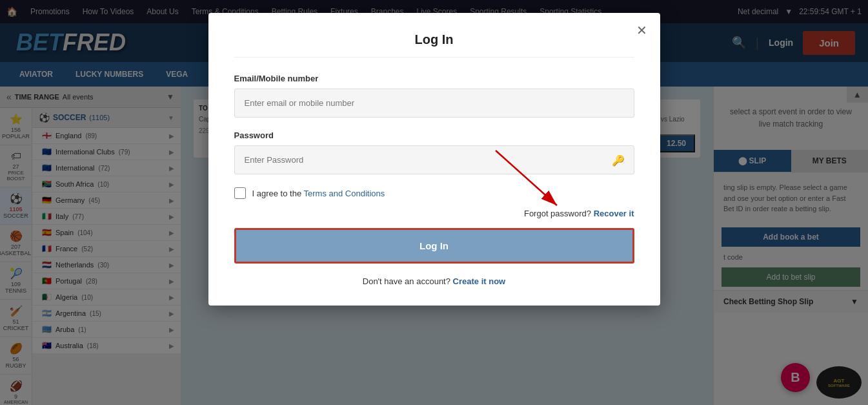 The height and width of the screenshot is (405, 868). Describe the element at coordinates (479, 282) in the screenshot. I see `create-account-link: Create it now` at that location.